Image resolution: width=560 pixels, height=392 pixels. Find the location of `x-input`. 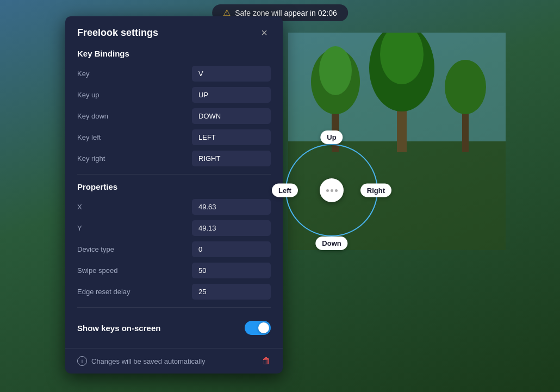

x-input is located at coordinates (232, 207).